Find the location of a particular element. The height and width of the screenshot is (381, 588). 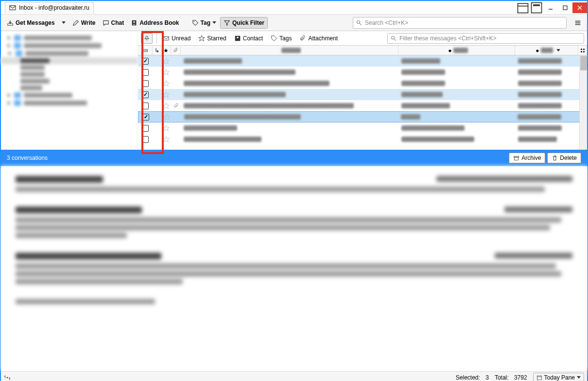

today-pane-button: Today Pane is located at coordinates (559, 377).